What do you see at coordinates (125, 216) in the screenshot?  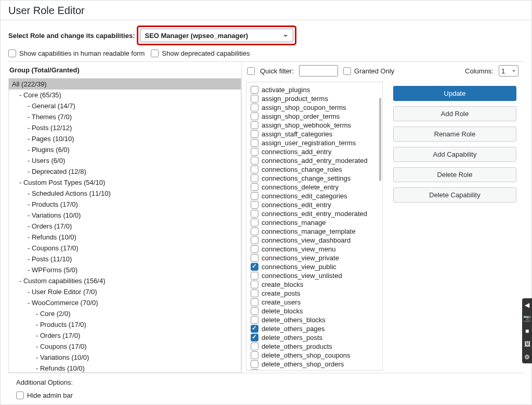 I see `group-item: - Variations (10/0)` at bounding box center [125, 216].